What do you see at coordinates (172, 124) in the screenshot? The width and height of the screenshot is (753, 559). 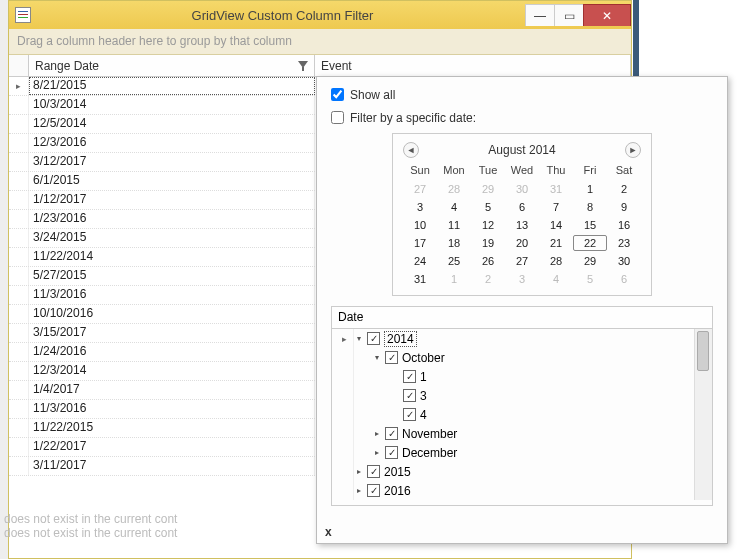 I see `range-date-cell: 12/5/2014` at bounding box center [172, 124].